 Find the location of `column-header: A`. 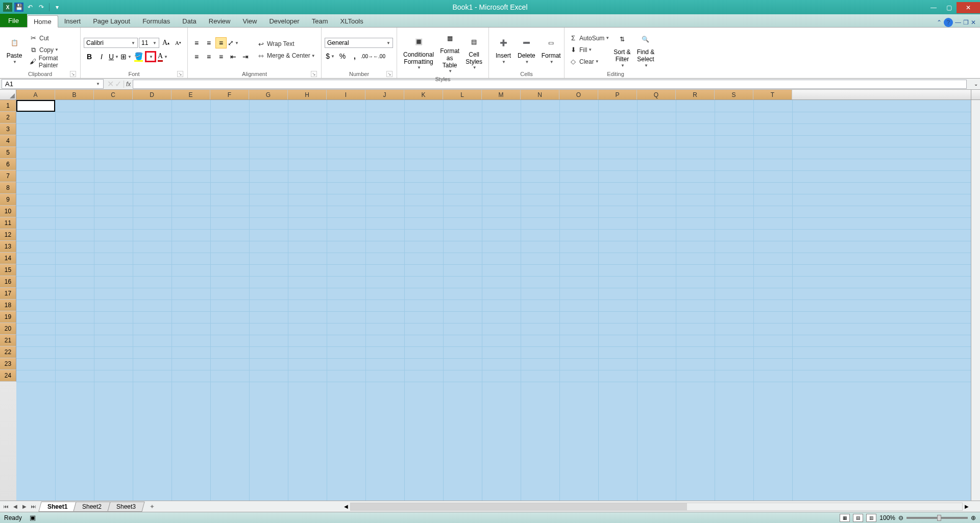

column-header: A is located at coordinates (36, 95).